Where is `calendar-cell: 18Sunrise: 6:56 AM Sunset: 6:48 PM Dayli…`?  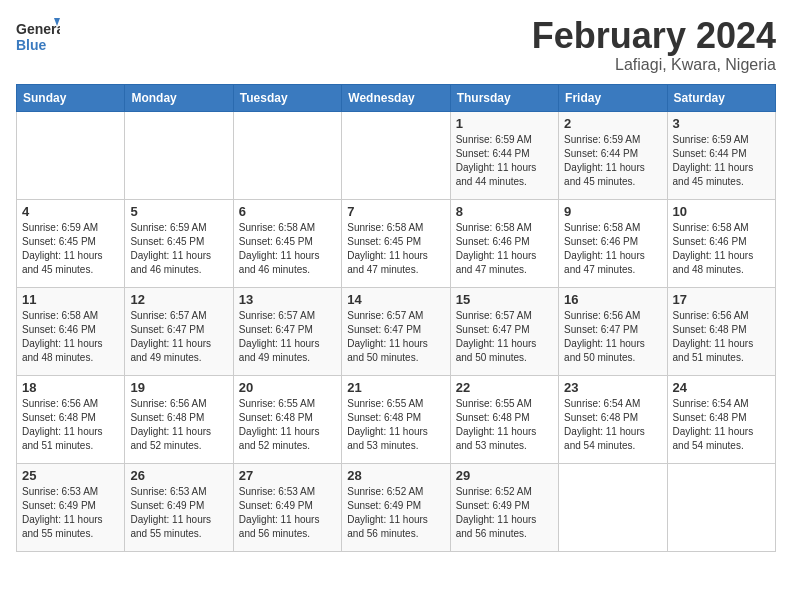
calendar-cell: 18Sunrise: 6:56 AM Sunset: 6:48 PM Dayli… is located at coordinates (71, 419).